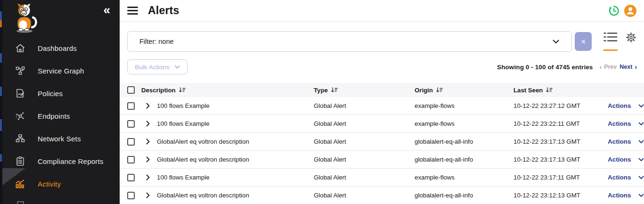 Image resolution: width=644 pixels, height=204 pixels. What do you see at coordinates (60, 71) in the screenshot?
I see `sidebar-item-service-graph: Service Graph` at bounding box center [60, 71].